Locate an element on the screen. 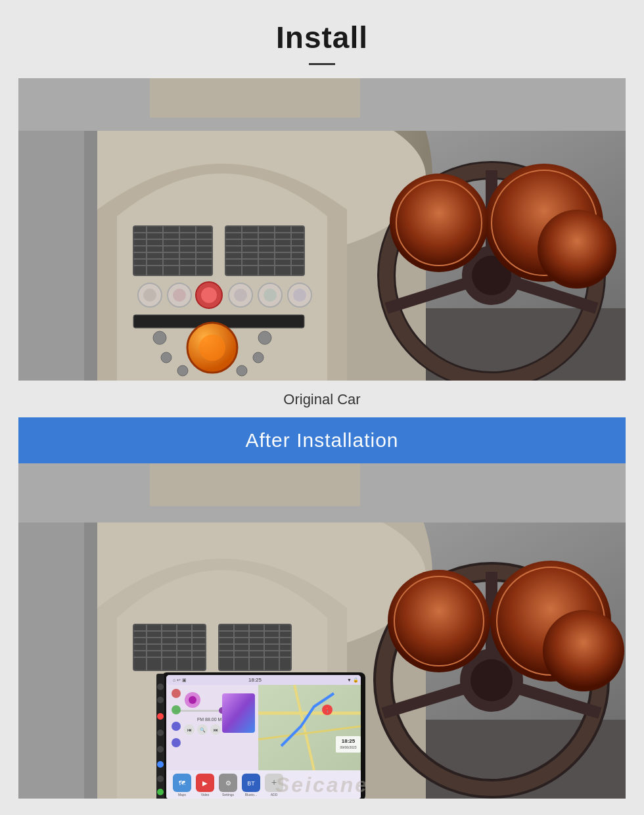 The height and width of the screenshot is (815, 644). original-car-caption: Original Car is located at coordinates (322, 399).